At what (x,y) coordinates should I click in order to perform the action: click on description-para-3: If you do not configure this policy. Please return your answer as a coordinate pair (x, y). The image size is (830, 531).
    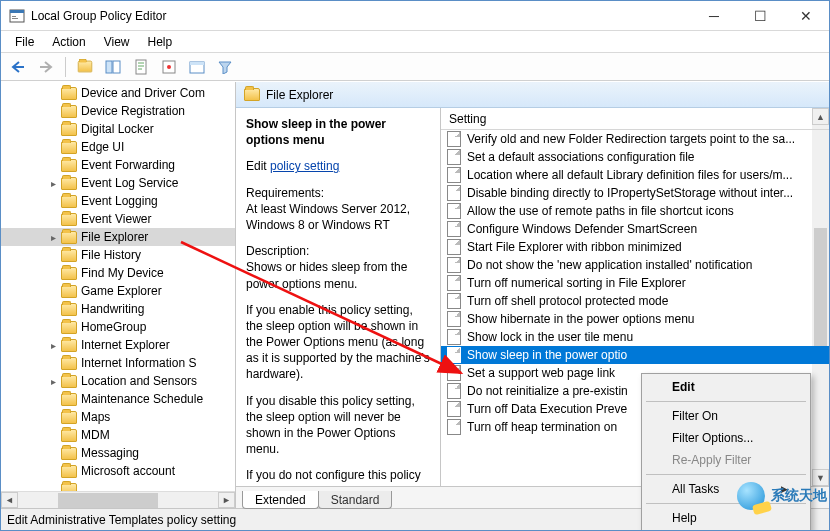
    Looking at the image, I should click on (338, 475).